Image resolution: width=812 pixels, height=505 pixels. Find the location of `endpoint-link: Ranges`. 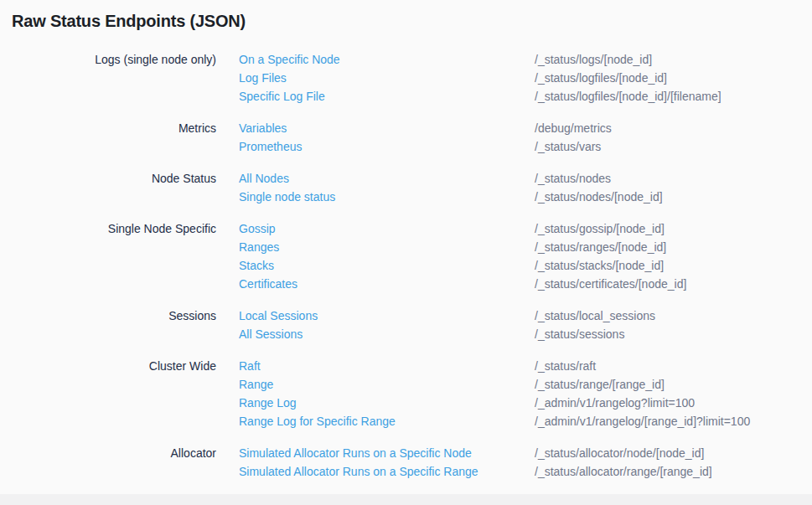

endpoint-link: Ranges is located at coordinates (259, 247).